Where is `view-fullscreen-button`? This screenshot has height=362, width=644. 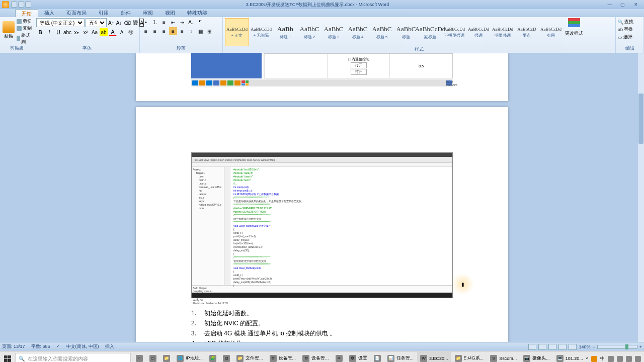
view-fullscreen-button is located at coordinates (542, 347).